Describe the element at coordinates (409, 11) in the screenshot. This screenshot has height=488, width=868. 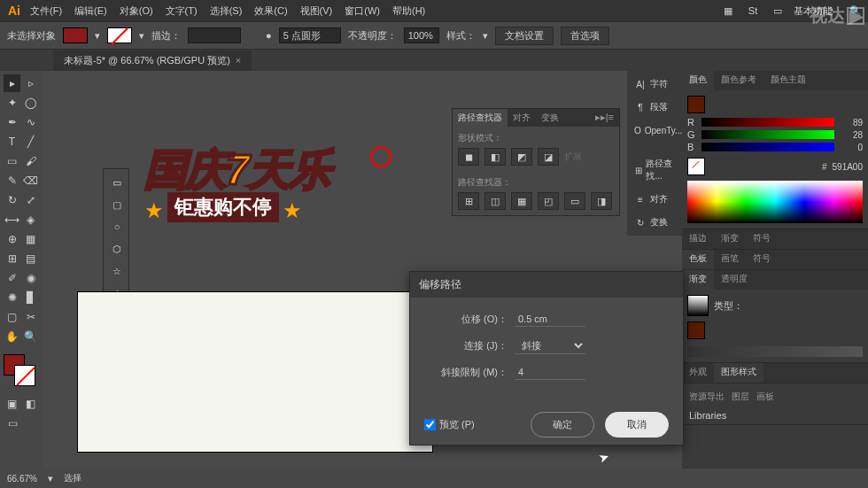
I see `menu-help: 帮助(H)` at that location.